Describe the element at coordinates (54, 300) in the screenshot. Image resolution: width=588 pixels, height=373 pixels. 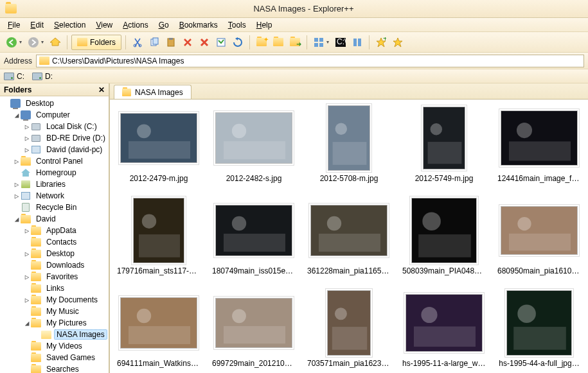
I see `tree-node: ▷My Documents` at that location.